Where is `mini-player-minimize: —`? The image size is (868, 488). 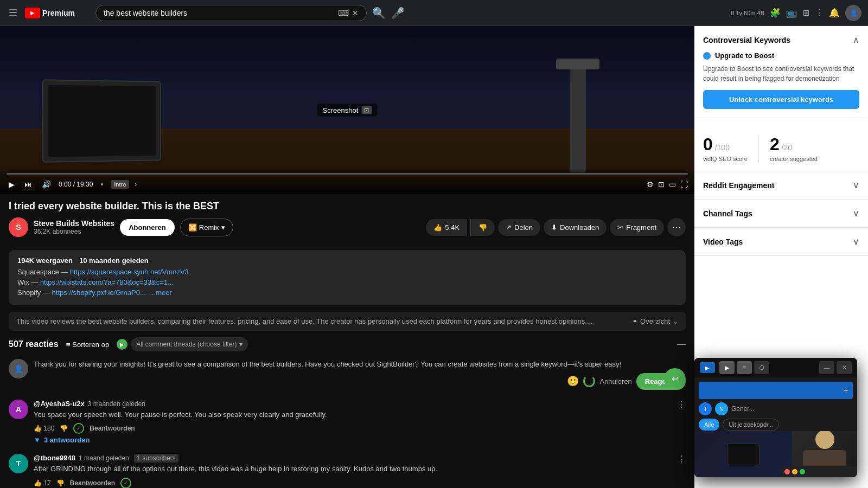
mini-player-minimize: — is located at coordinates (827, 368).